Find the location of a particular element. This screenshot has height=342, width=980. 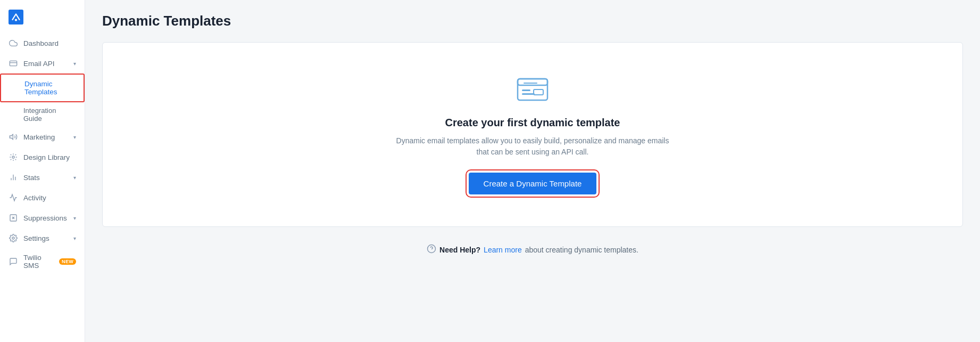

sidebar-item-email-api-label: Email API is located at coordinates (39, 64).